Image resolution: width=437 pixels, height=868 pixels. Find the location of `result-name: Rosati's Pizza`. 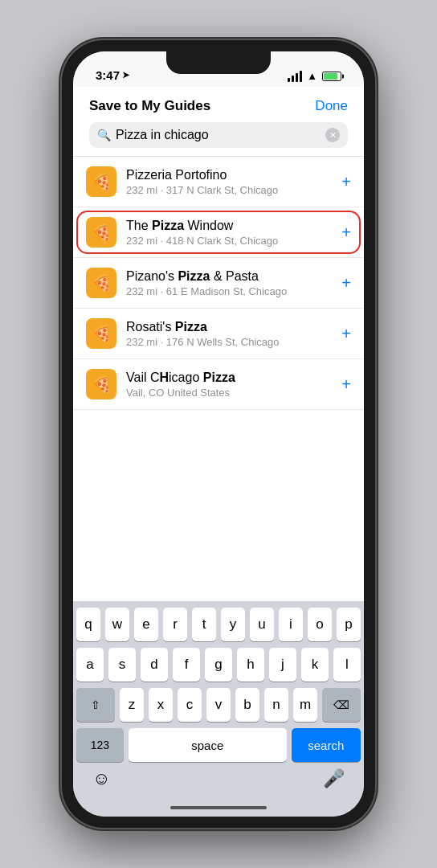

result-name: Rosati's Pizza is located at coordinates (231, 328).